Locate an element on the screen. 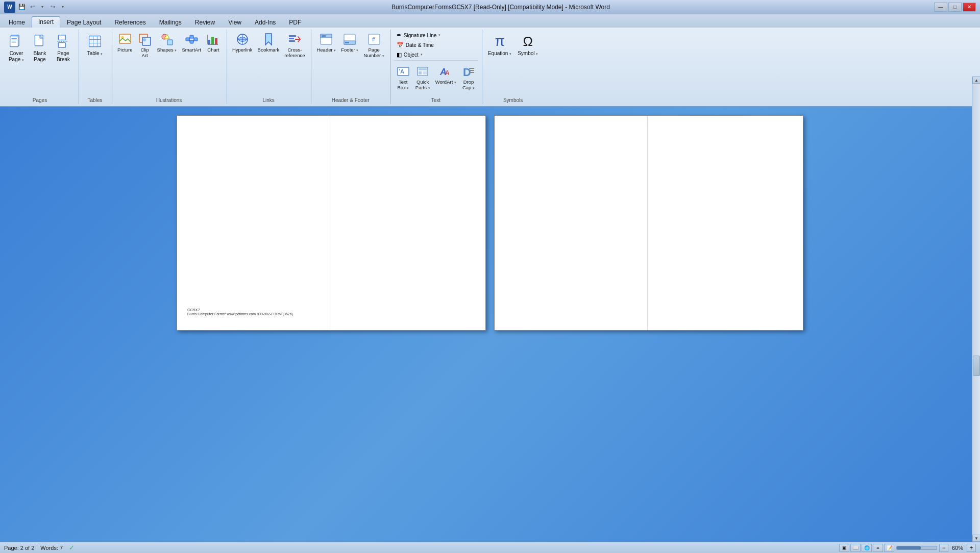 This screenshot has height=553, width=980. blank-page-label: BlankPage is located at coordinates (40, 57).